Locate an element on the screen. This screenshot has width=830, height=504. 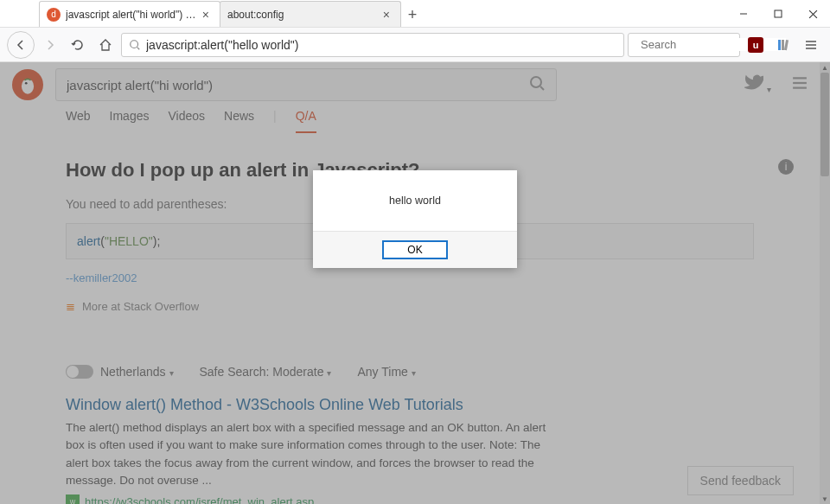
navigation-toolbar: u is located at coordinates (415, 45).